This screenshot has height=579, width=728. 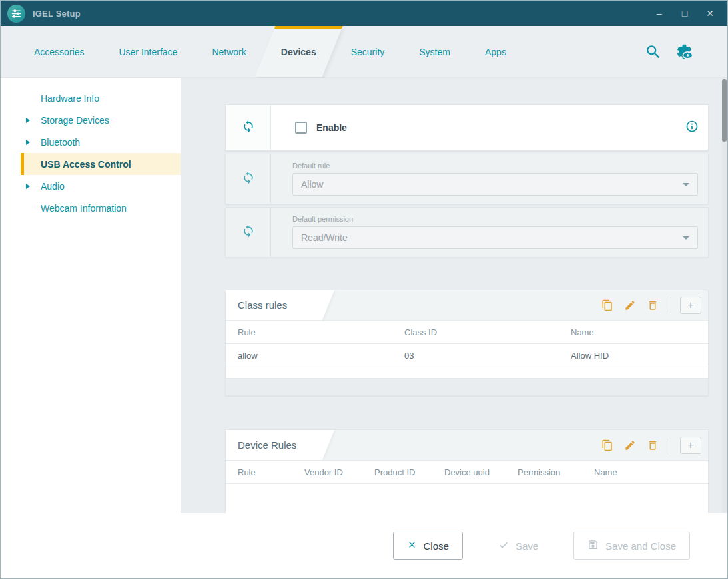 What do you see at coordinates (691, 305) in the screenshot?
I see `add-class-rule-button: +` at bounding box center [691, 305].